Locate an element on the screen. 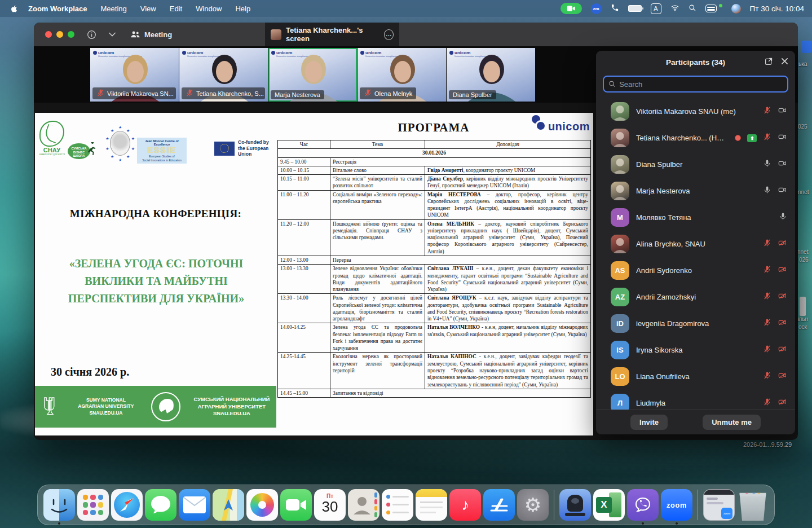 Image resolution: width=812 pixels, height=528 pixels. control-center-icon is located at coordinates (711, 8).